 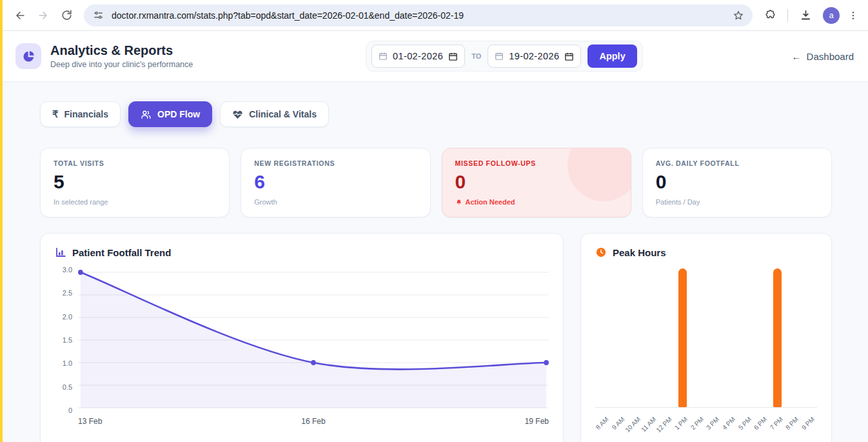 What do you see at coordinates (170, 114) in the screenshot?
I see `tab-opd-flow: OPD Flow` at bounding box center [170, 114].